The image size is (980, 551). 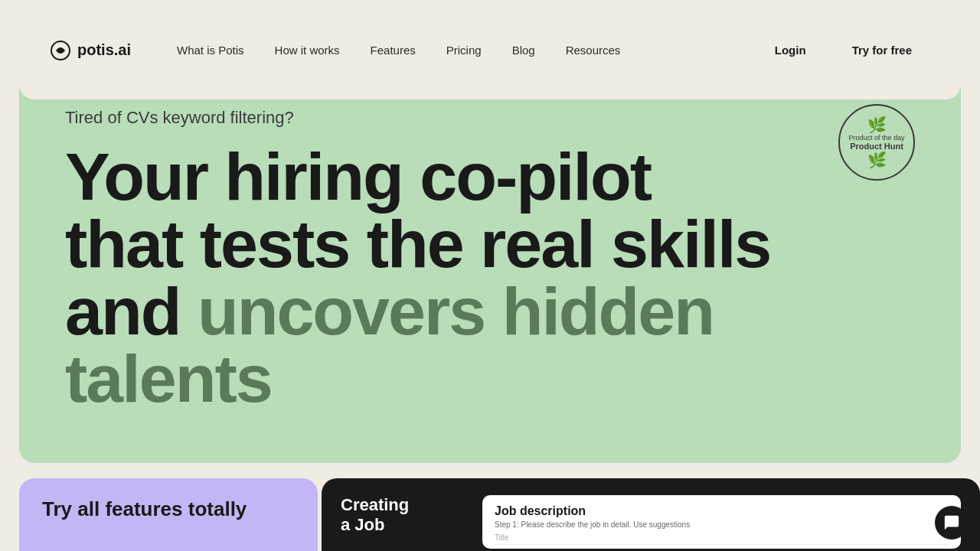 I want to click on job-panel-title: Job description, so click(x=721, y=511).